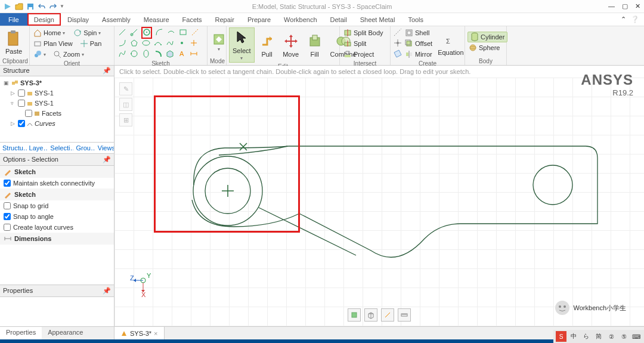 Image resolution: width=644 pixels, height=343 pixels. What do you see at coordinates (78, 19) in the screenshot?
I see `tab-display: Display` at bounding box center [78, 19].